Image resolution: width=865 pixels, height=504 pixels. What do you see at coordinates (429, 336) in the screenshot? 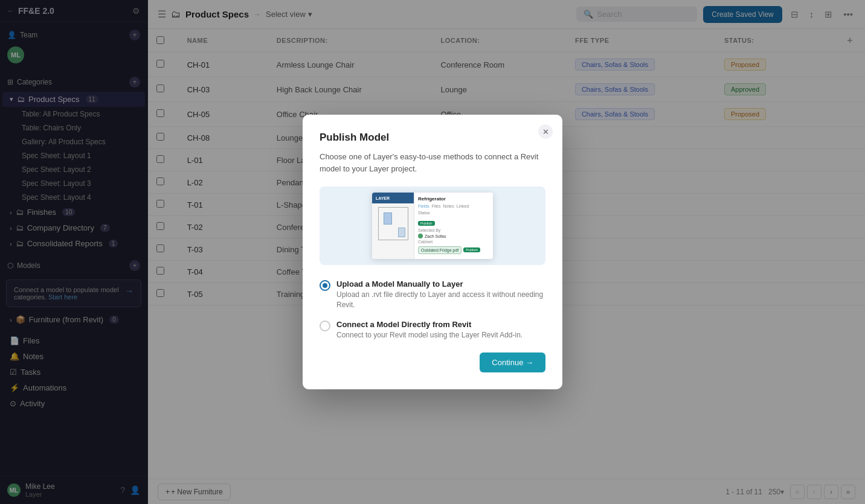
I see `radio-connect-desc: Connect to your Revit model using the La…` at bounding box center [429, 336].